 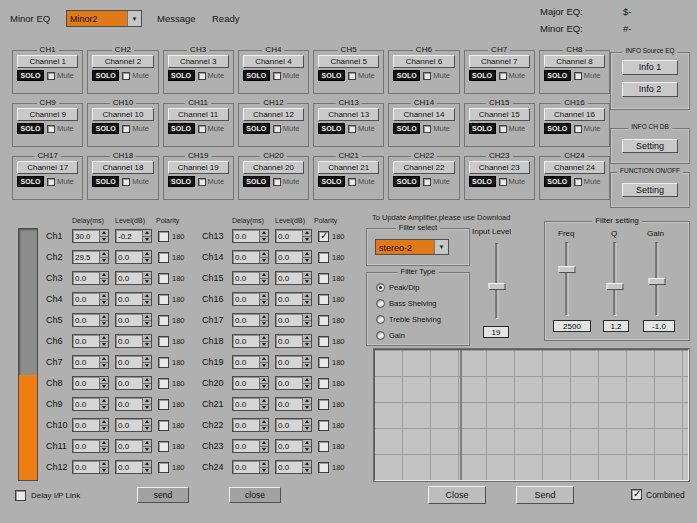 I want to click on delay-send-button: send, so click(x=163, y=495).